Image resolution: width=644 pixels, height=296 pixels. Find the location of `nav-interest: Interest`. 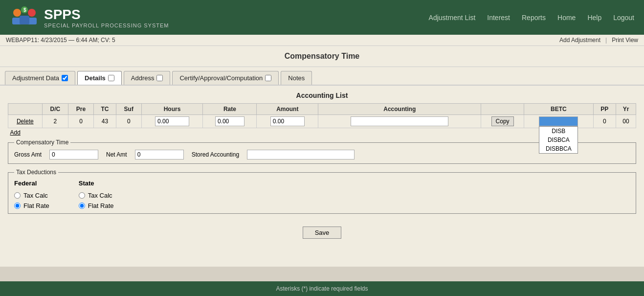

nav-interest: Interest is located at coordinates (499, 18).